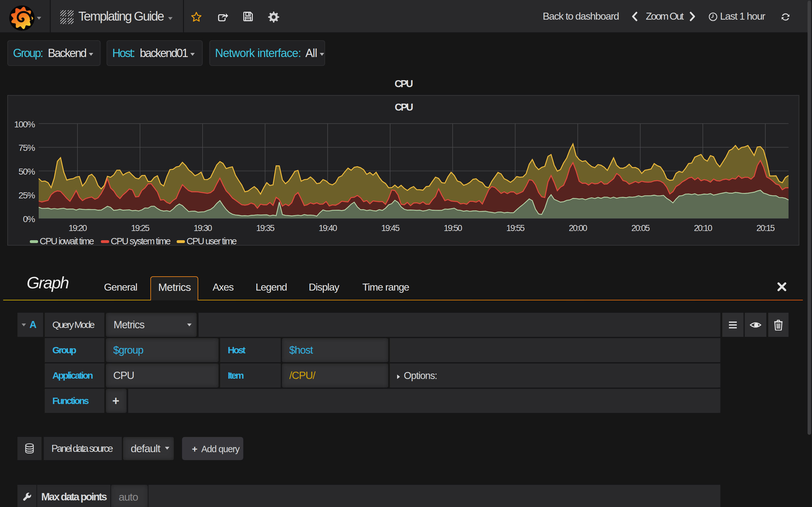  I want to click on svg-text: 19:25, so click(140, 228).